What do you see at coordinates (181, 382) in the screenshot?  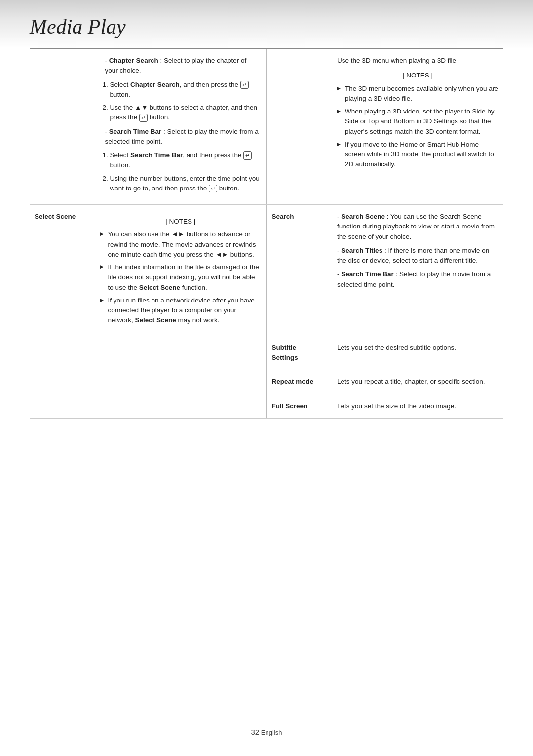 I see `left-content-empty-repeat` at bounding box center [181, 382].